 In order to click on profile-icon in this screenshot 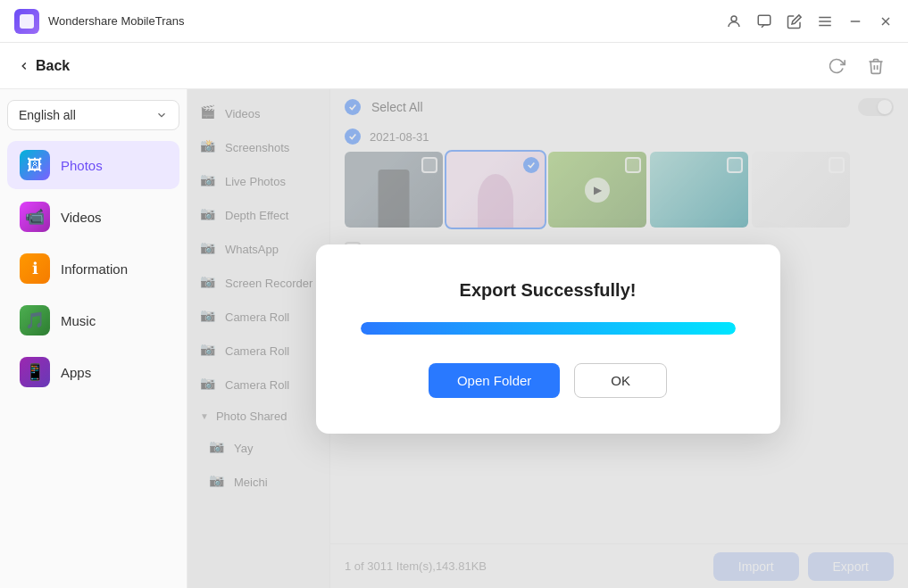, I will do `click(734, 21)`.